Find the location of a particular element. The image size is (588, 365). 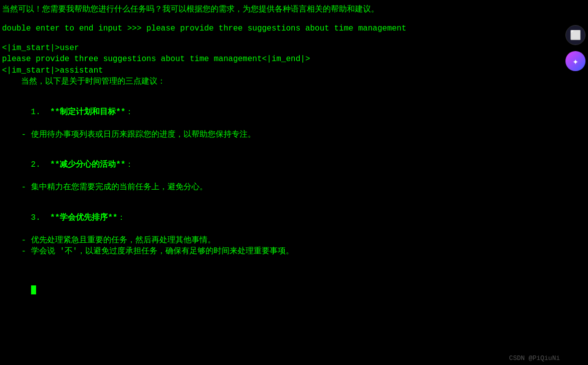

line-item-2: 2. **减少分心的活动**： is located at coordinates (280, 165).